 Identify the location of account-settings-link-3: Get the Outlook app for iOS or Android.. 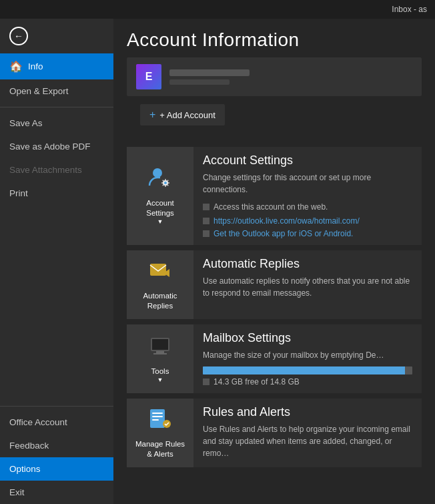
(308, 234).